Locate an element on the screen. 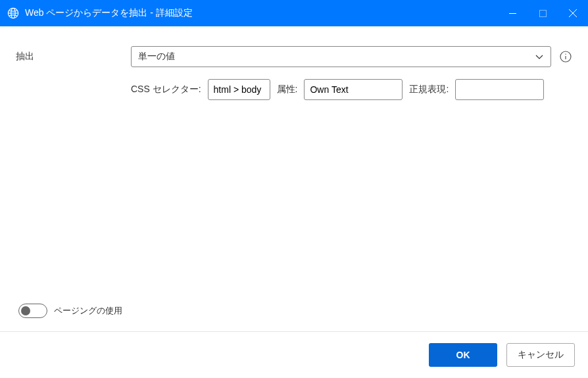 Image resolution: width=588 pixels, height=378 pixels. selector-row: CSS セレクター: 属性: 正規表現: is located at coordinates (294, 90).